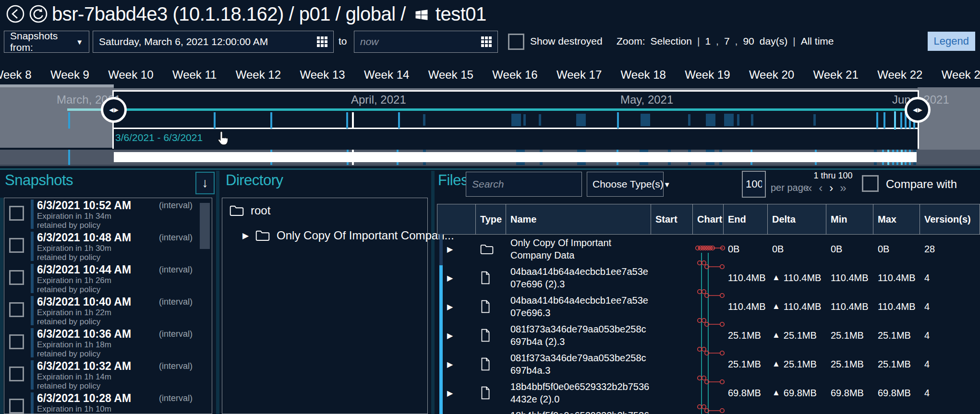 The image size is (980, 414). What do you see at coordinates (709, 307) in the screenshot?
I see `file-row: ▶04baa414b64a4ecbcb1ee7a53e07e696.3110.4…` at bounding box center [709, 307].